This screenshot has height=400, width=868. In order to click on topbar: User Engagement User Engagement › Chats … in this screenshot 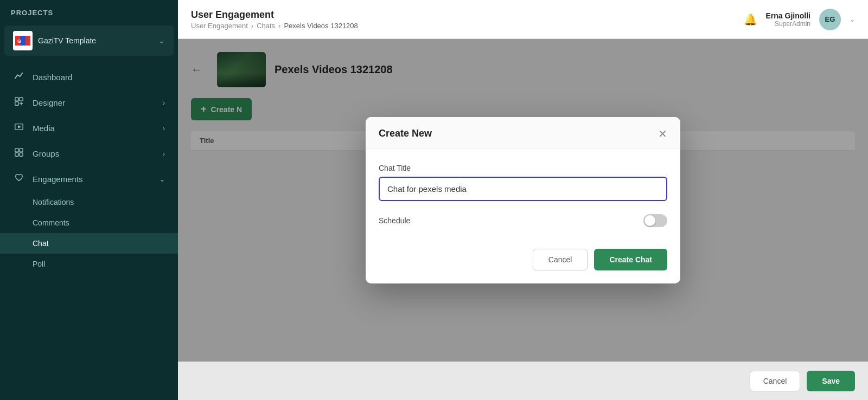, I will do `click(523, 20)`.